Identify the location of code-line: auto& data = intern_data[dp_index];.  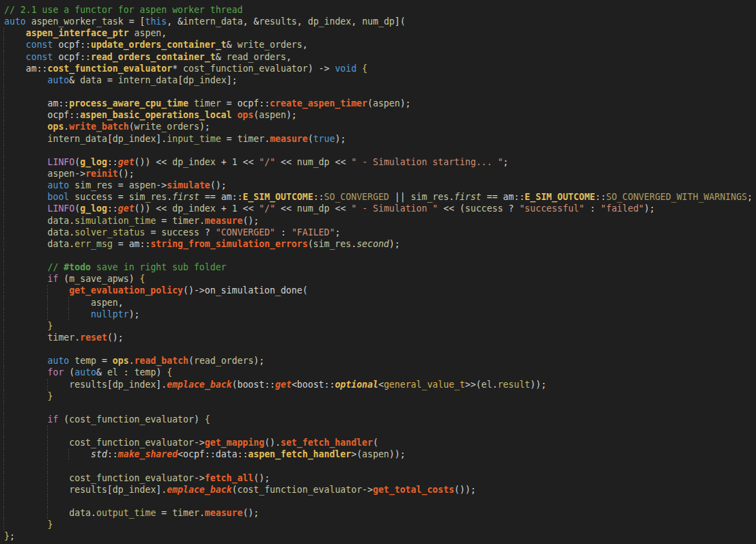
(380, 81).